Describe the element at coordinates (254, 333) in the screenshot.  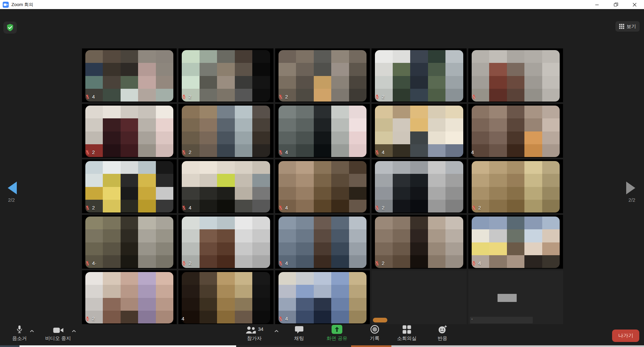
I see `participants-button: 34 참가자` at that location.